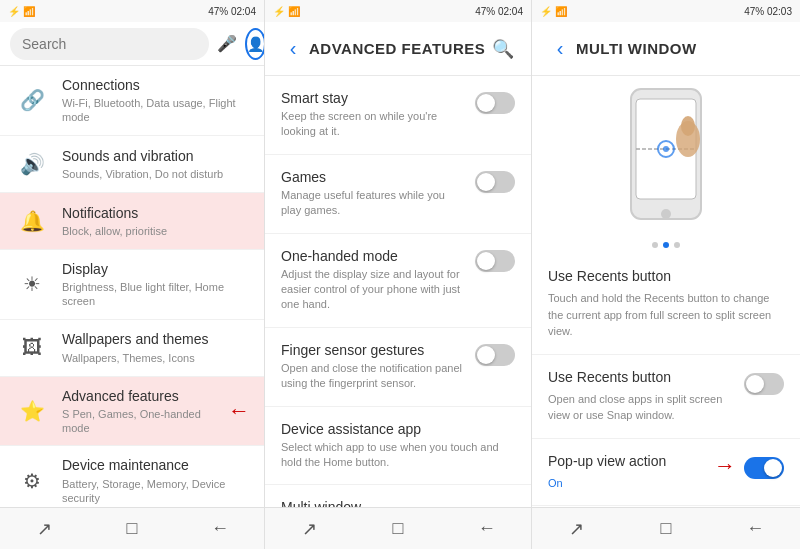 Image resolution: width=800 pixels, height=549 pixels. What do you see at coordinates (666, 304) in the screenshot?
I see `right-section-0: Use Recents button Touch and hold the Re…` at bounding box center [666, 304].